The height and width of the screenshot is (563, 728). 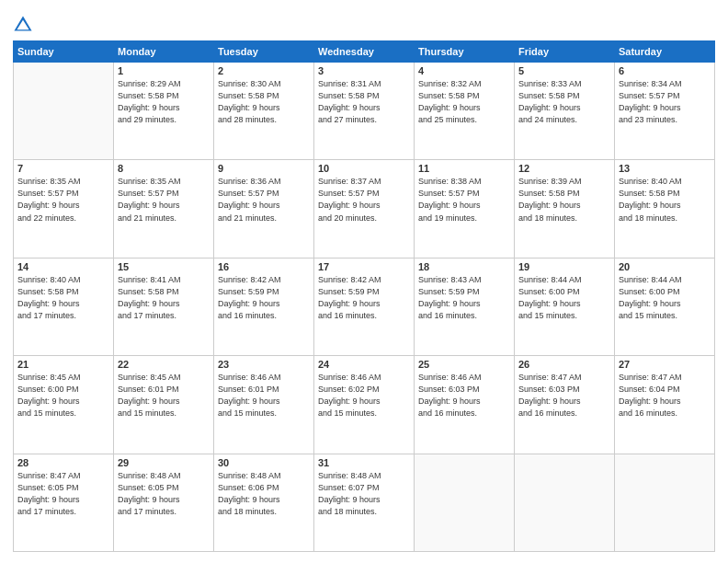 What do you see at coordinates (63, 396) in the screenshot?
I see `day-info: Sunrise: 8:45 AM Sunset: 6:00 PM Dayligh…` at bounding box center [63, 396].